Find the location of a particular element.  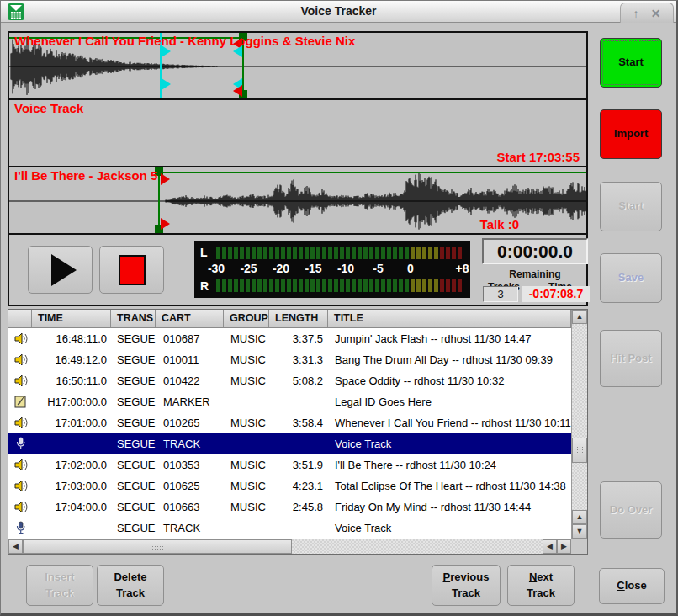

cell-title: Friday On My Mind -- rdhost 11/30 14:44 is located at coordinates (449, 507).